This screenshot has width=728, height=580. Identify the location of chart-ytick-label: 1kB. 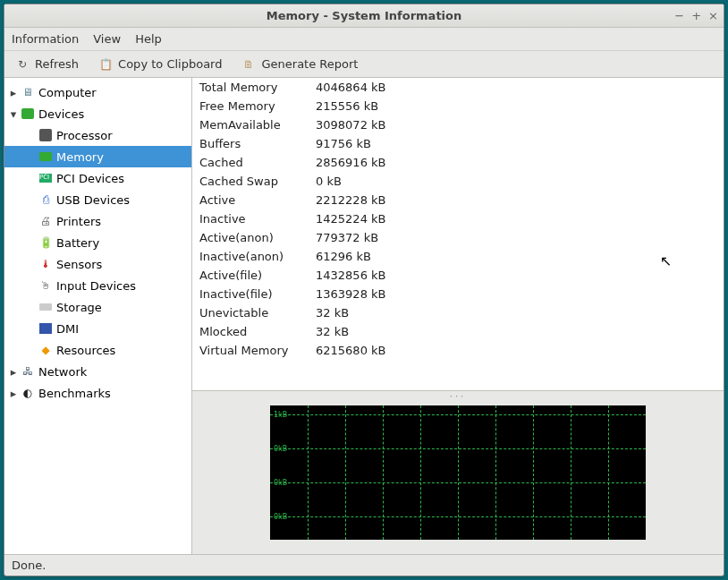
(281, 415).